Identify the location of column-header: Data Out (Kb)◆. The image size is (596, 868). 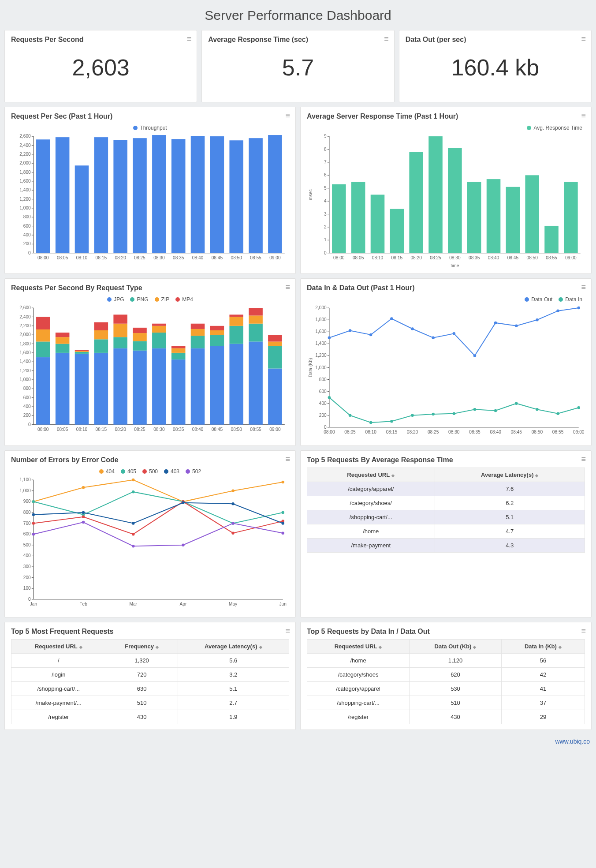
(456, 646).